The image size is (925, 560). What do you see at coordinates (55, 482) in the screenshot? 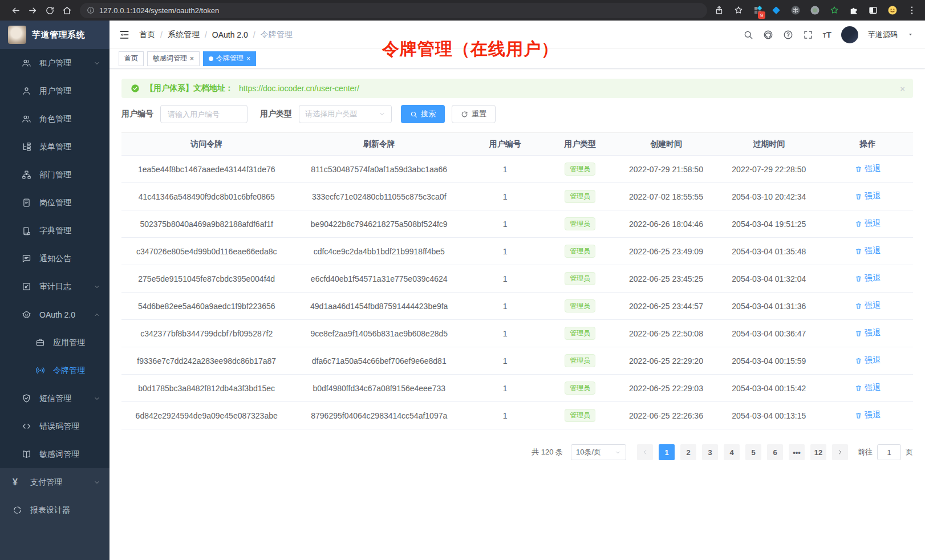
I see `sidebar-item-payment-management: ¥支付管理` at bounding box center [55, 482].